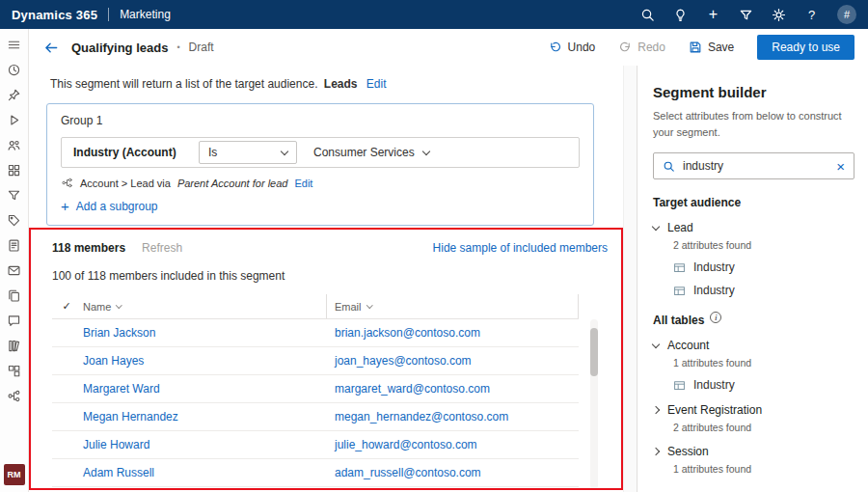 This screenshot has width=868, height=492. What do you see at coordinates (453, 389) in the screenshot?
I see `member-email-link: margaret_ward@contoso.com` at bounding box center [453, 389].